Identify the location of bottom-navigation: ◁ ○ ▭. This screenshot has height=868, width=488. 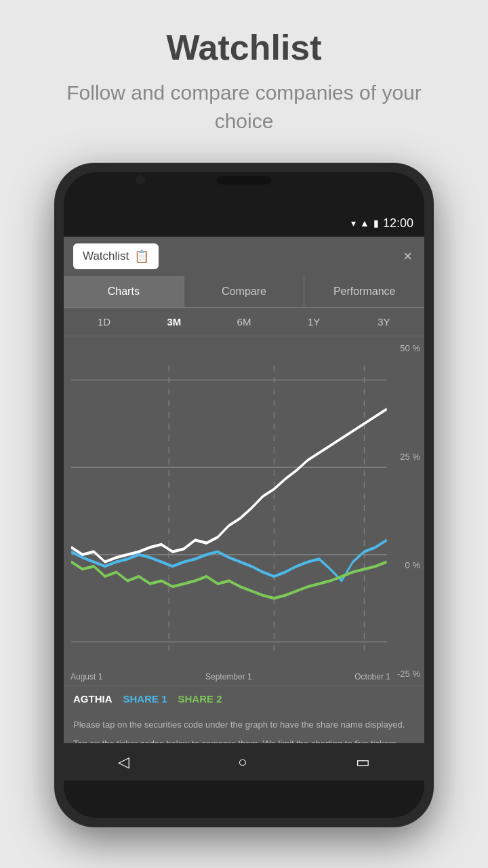
(244, 762).